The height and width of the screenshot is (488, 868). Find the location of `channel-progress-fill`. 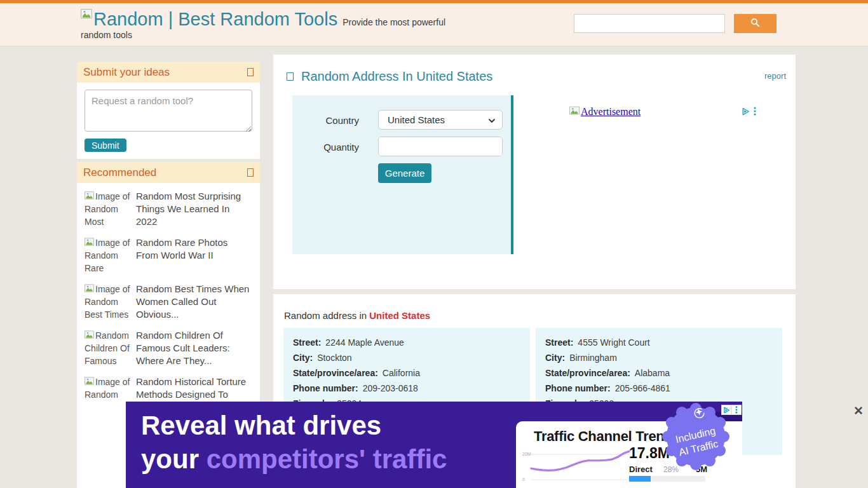

channel-progress-fill is located at coordinates (640, 479).